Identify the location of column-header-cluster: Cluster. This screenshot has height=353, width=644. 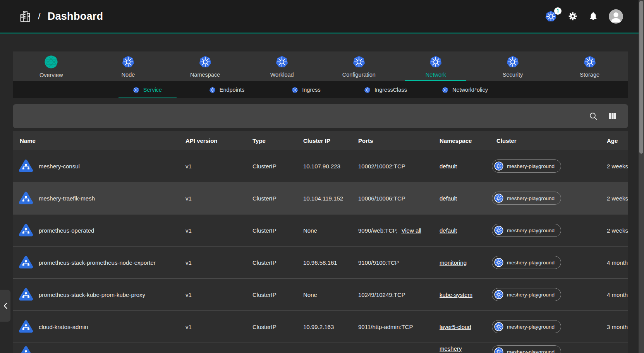
(543, 141).